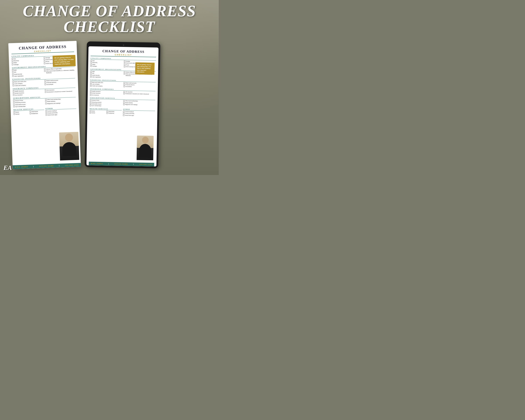  Describe the element at coordinates (28, 103) in the screenshot. I see `sub-col1: Amazon Prime Streaming services Subscrip…` at that location.